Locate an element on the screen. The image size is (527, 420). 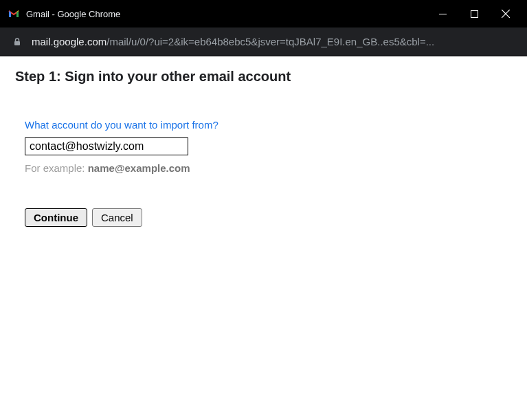
page-title: Step 1: Sign into your other email accou… is located at coordinates (264, 77).